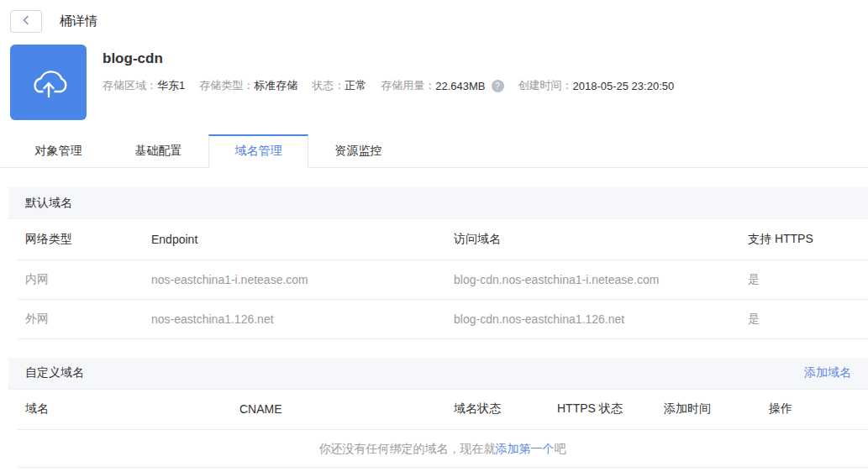 The image size is (868, 472). I want to click on info-label: 存储类型：, so click(227, 86).